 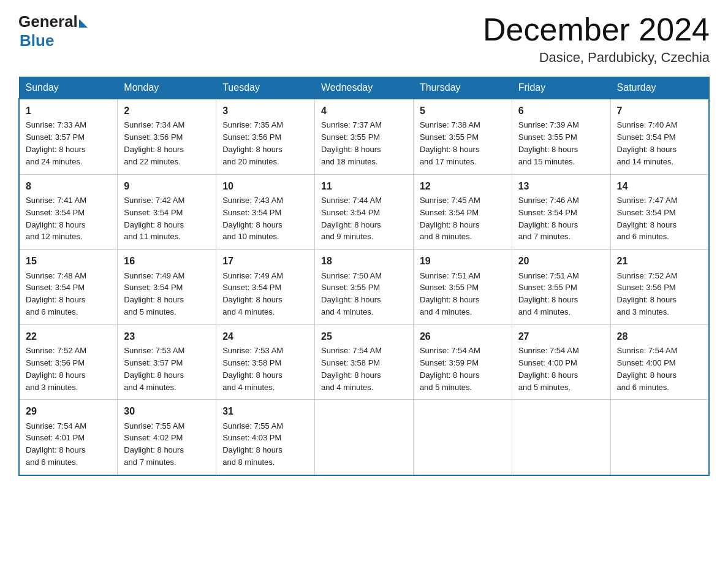 What do you see at coordinates (266, 362) in the screenshot?
I see `calendar-cell: 24Sunrise: 7:53 AM Sunset: 3:58 PM Dayli…` at bounding box center [266, 362].